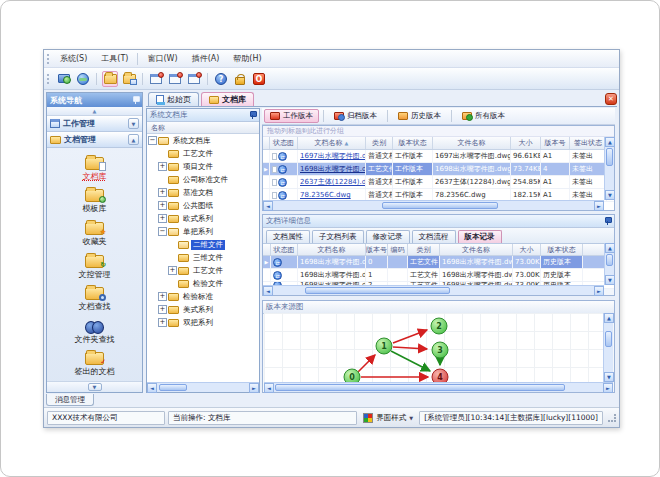 The width and height of the screenshot is (660, 477). Describe the element at coordinates (203, 387) in the screenshot. I see `tree-hscrollbar: ◄ ►` at that location.